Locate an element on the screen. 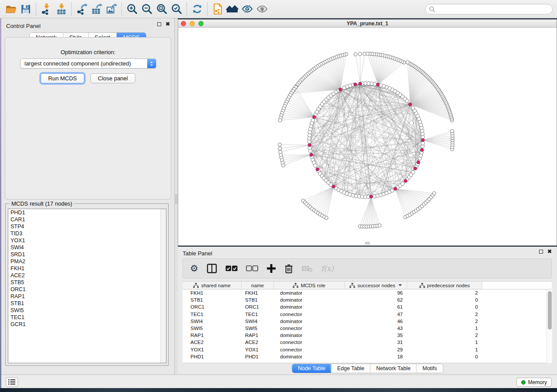  tab-network-table: Network Table is located at coordinates (393, 368).